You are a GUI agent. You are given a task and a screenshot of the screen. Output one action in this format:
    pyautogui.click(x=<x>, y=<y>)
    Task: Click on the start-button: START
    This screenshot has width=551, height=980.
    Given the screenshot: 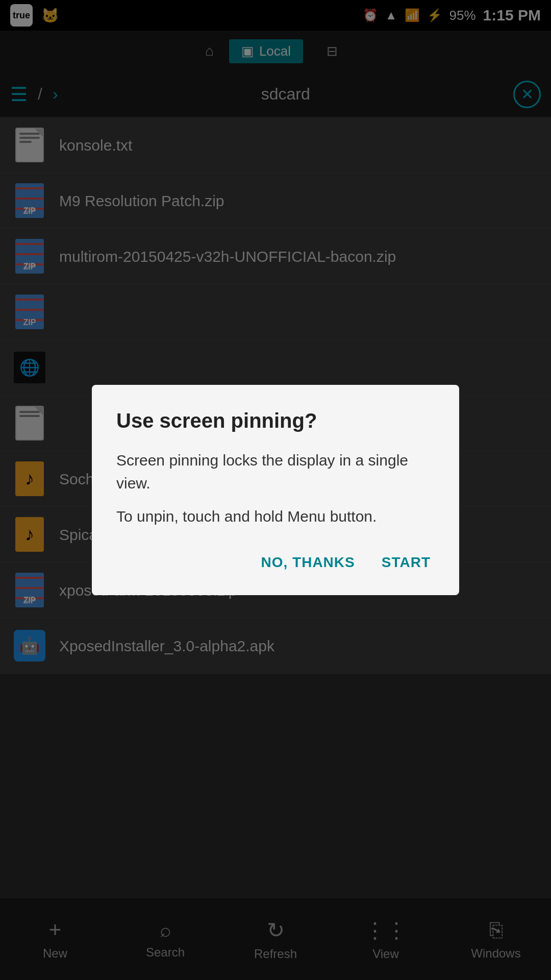 What is the action you would take?
    pyautogui.click(x=406, y=562)
    